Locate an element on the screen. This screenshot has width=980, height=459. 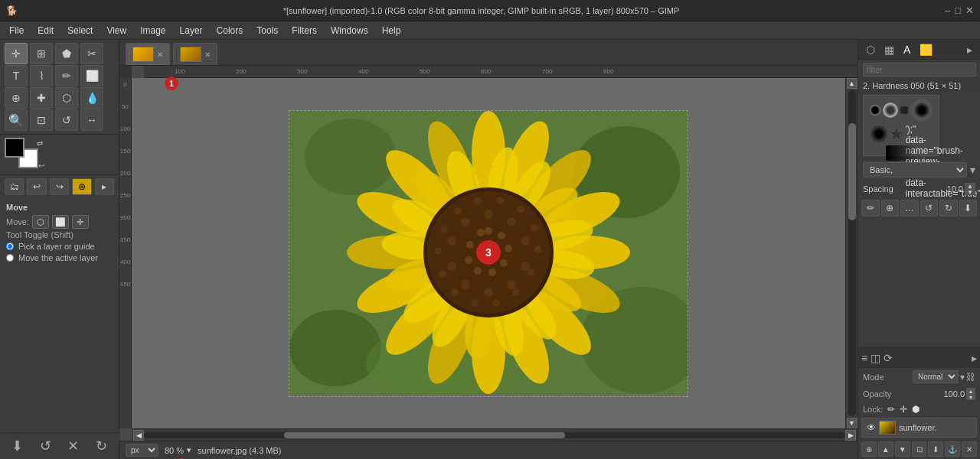
scroll-up-btn: ▲ is located at coordinates (852, 83).